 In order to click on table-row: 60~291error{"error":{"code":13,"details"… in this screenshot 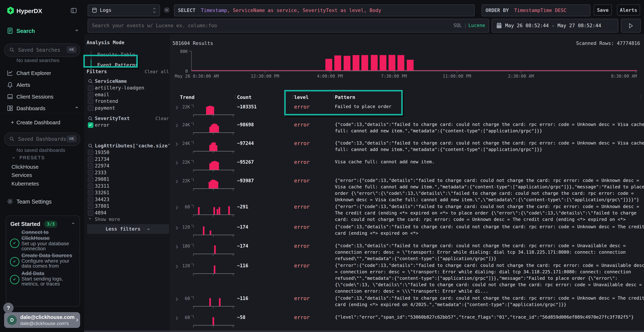, I will do `click(407, 212)`.